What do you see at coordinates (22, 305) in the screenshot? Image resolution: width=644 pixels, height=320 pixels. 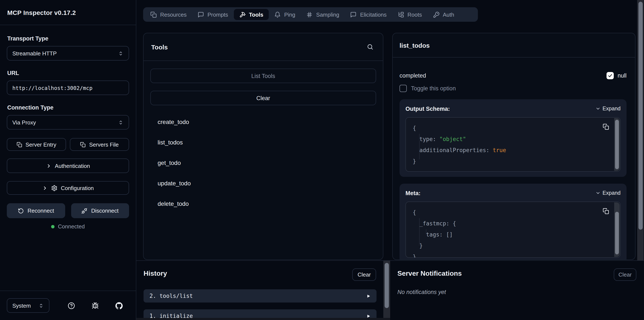 I see `theme-value: System` at bounding box center [22, 305].